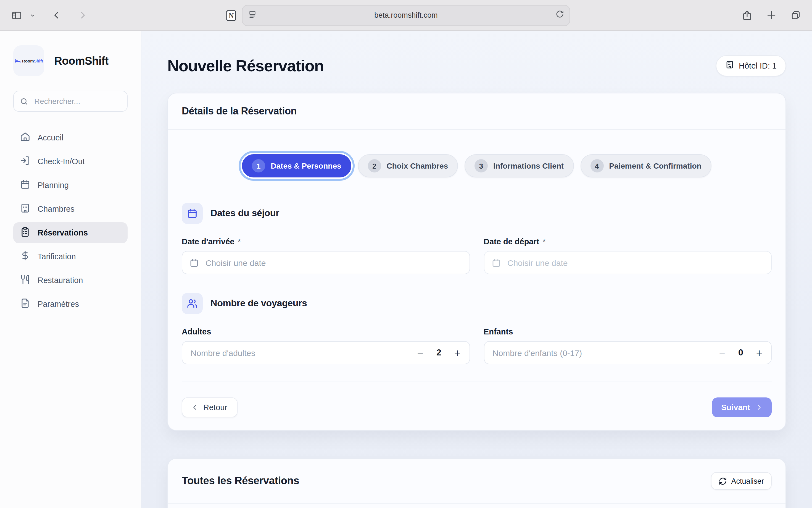  What do you see at coordinates (70, 185) in the screenshot?
I see `sidebar-item-planning: Planning` at bounding box center [70, 185].